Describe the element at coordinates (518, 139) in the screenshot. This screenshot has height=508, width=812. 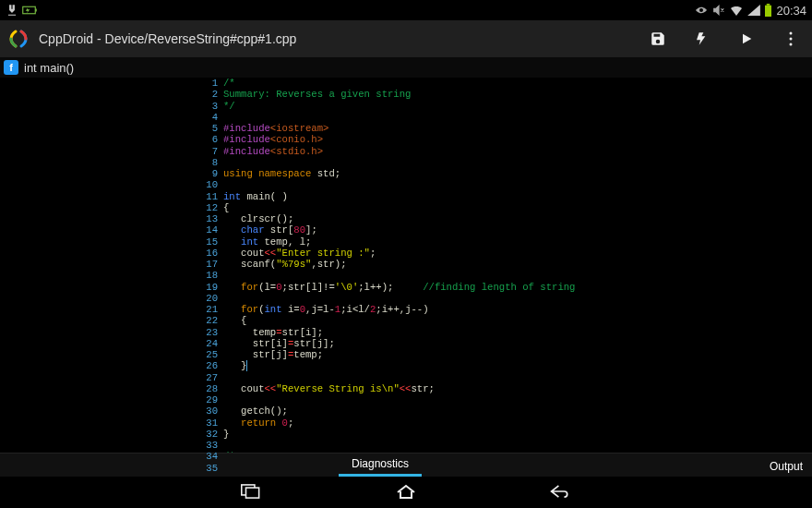
I see `code-line: #include<conio.h>` at that location.